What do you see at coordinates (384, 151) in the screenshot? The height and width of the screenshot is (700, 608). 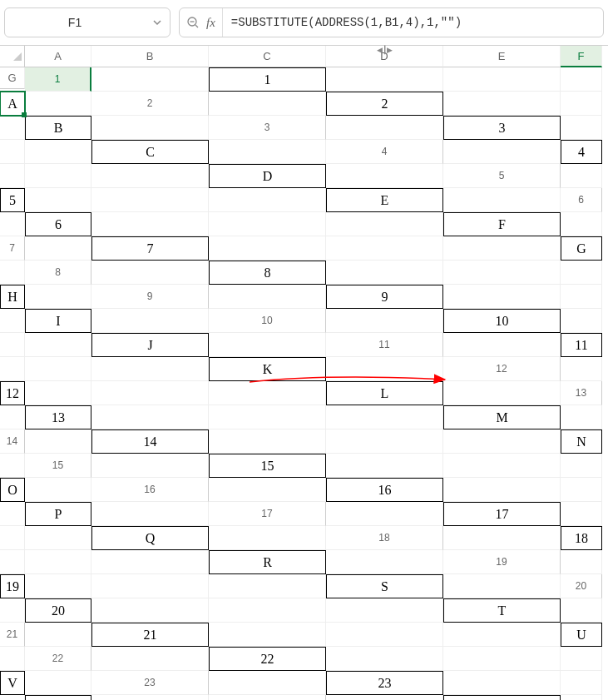 I see `row-header-4: 4` at bounding box center [384, 151].